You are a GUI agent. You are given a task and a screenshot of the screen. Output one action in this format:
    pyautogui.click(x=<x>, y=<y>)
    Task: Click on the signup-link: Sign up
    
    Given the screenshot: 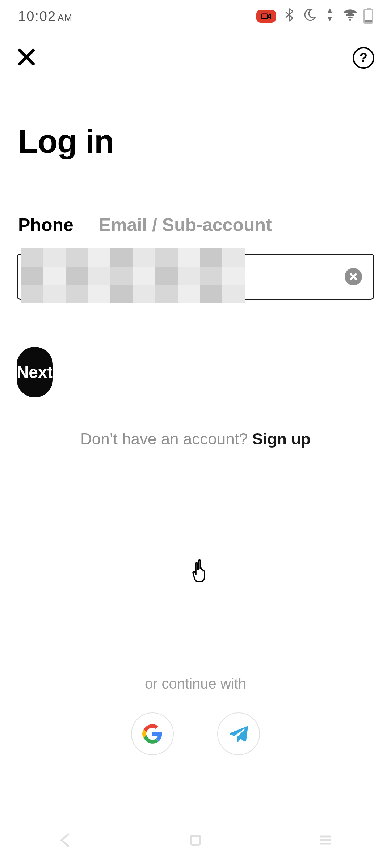 What is the action you would take?
    pyautogui.click(x=282, y=439)
    